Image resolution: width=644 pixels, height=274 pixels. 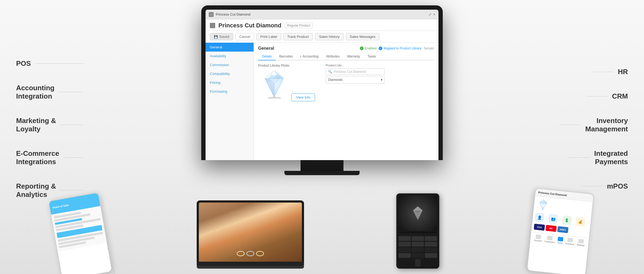 What do you see at coordinates (570, 241) in the screenshot?
I see `mpos-nav-inventory: Inventory` at bounding box center [570, 241].